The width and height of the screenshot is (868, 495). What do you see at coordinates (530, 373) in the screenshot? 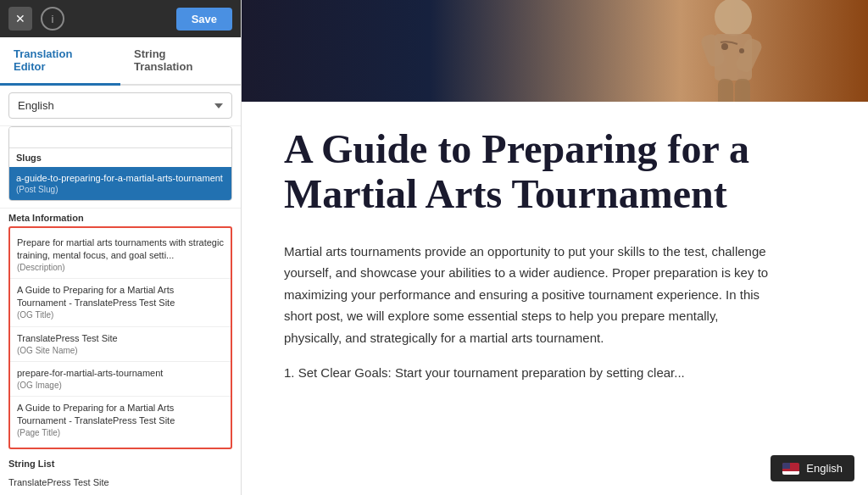
I see `article-paragraph-2: 1. Set Clear Goals: Start your tournamen…` at bounding box center [530, 373].